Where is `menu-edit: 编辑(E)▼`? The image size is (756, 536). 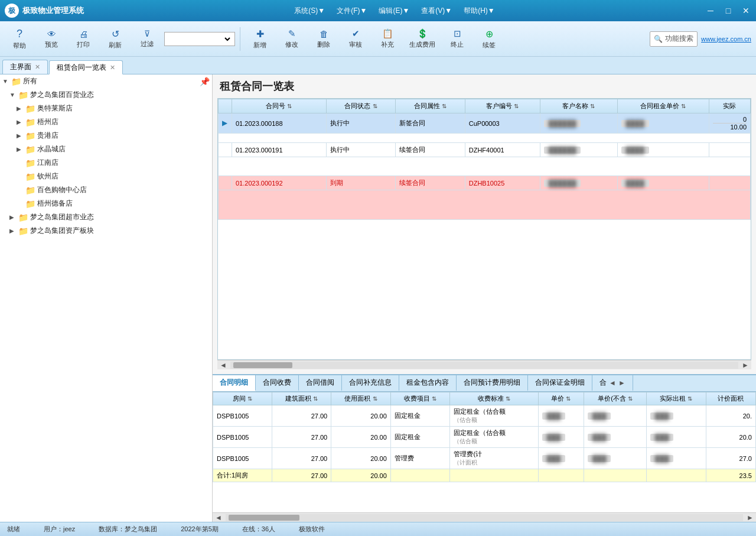
menu-edit: 编辑(E)▼ is located at coordinates (394, 11).